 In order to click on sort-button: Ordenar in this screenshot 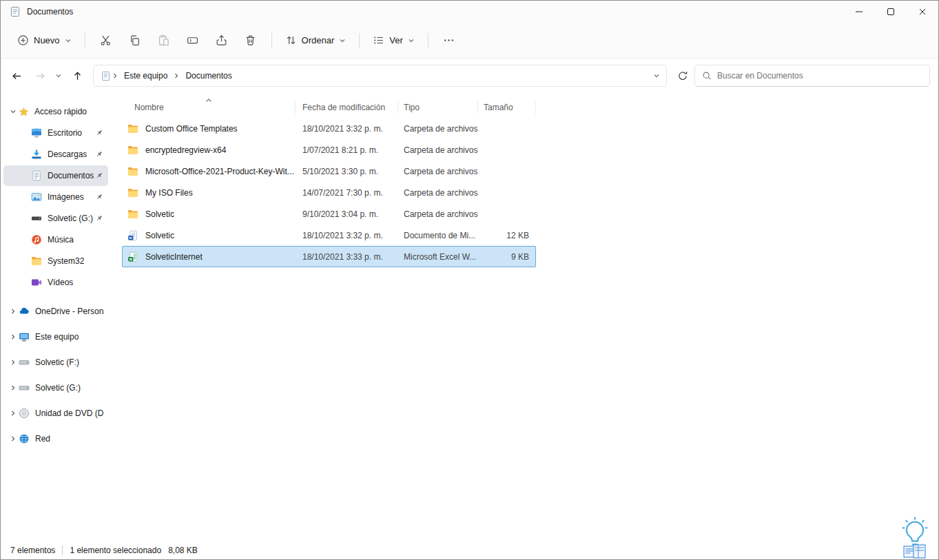, I will do `click(316, 41)`.